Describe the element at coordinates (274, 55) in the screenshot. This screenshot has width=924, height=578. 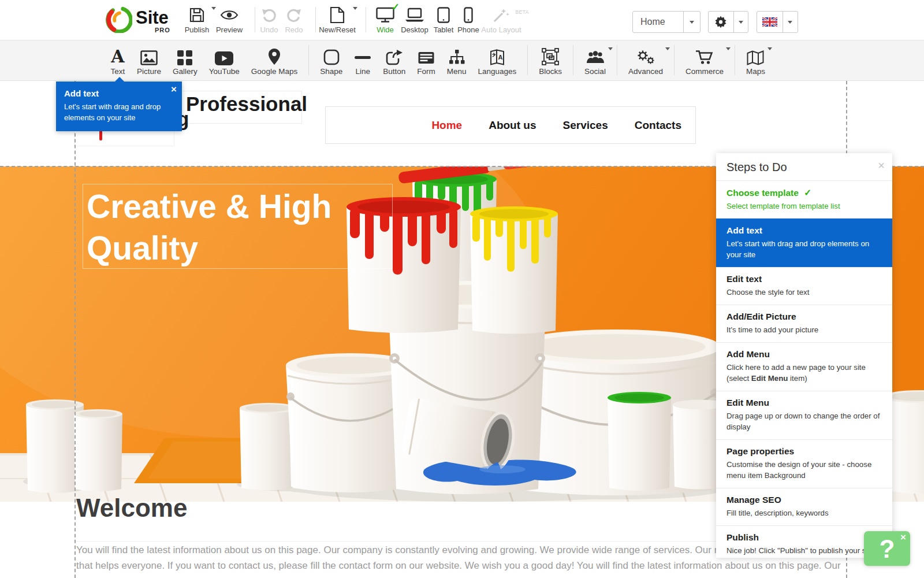
I see `google-maps-icon` at that location.